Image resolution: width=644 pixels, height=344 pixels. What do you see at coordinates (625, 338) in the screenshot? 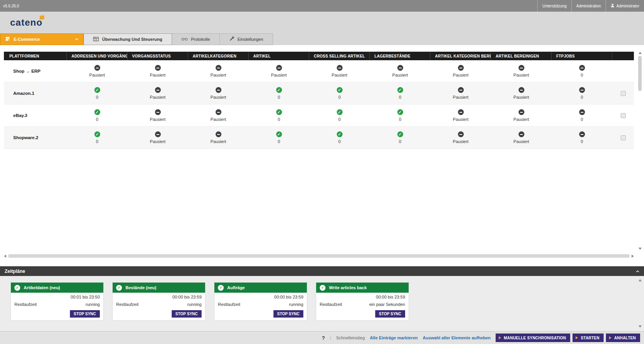
I see `stop-label: ANHALTEN` at bounding box center [625, 338].